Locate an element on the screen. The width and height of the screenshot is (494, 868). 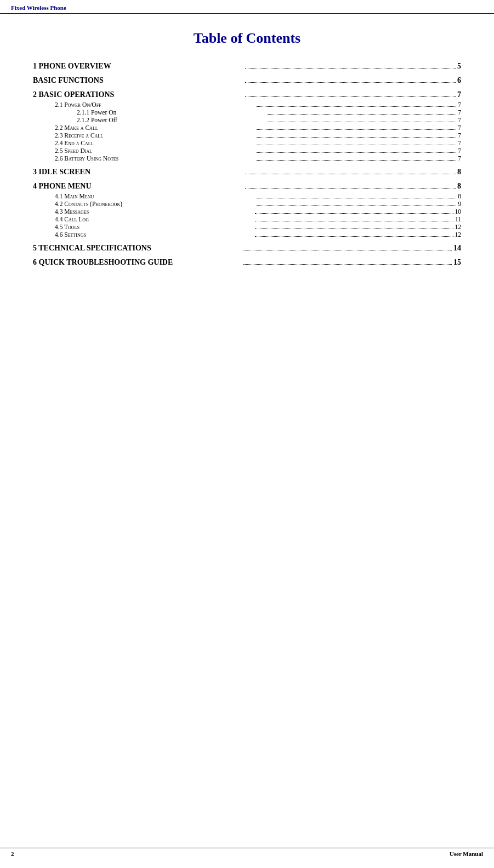
toc-entry-text: 4 PHONE MENU is located at coordinates (138, 186).